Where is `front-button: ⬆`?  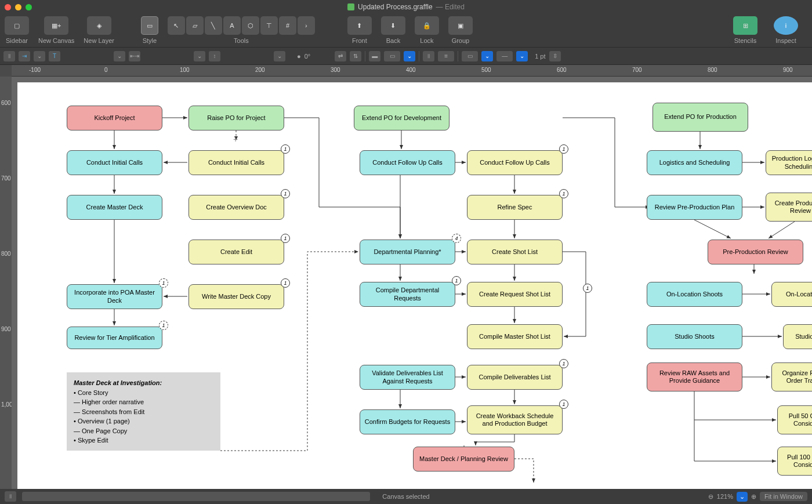
front-button: ⬆ is located at coordinates (360, 26).